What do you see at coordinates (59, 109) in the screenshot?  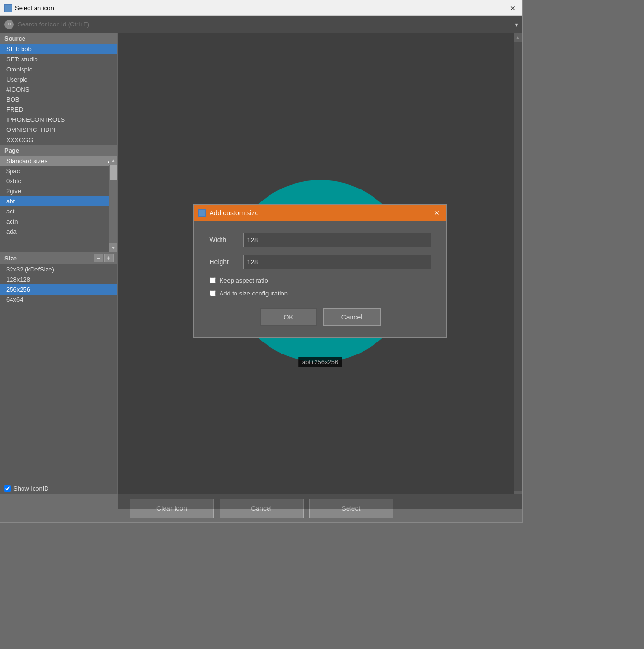 I see `source-item-fred: FRED` at bounding box center [59, 109].